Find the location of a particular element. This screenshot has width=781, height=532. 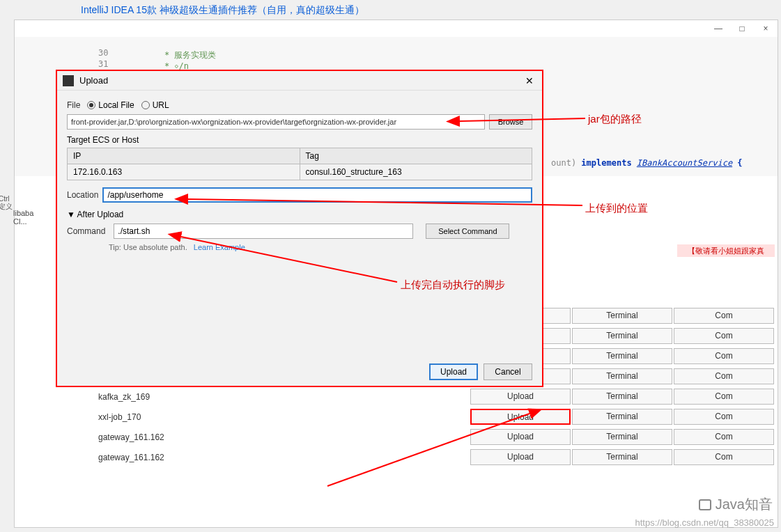

minimize-icon: — is located at coordinates (718, 29).